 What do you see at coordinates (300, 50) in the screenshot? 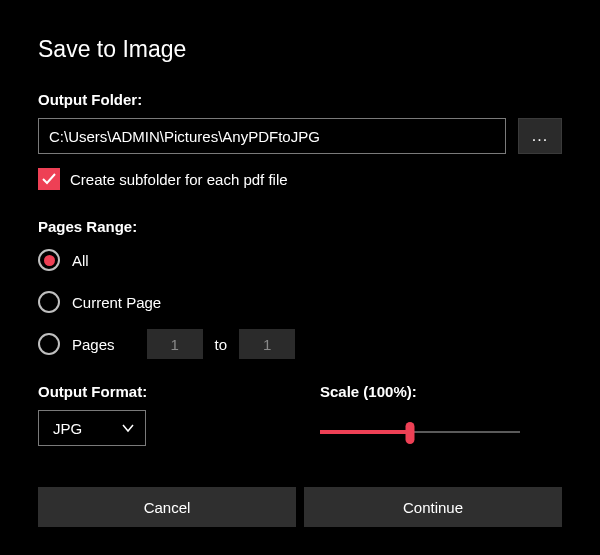
I see `dialog-title: Save to Image` at bounding box center [300, 50].